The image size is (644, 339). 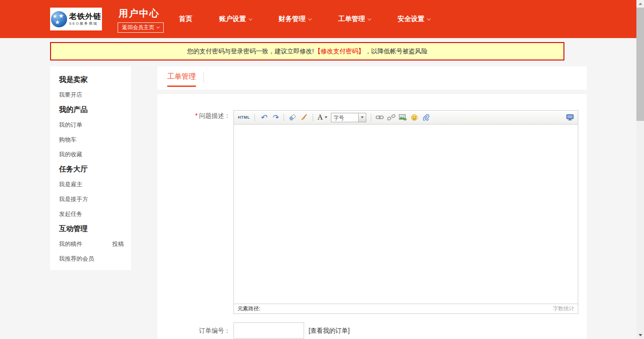 What do you see at coordinates (91, 140) in the screenshot?
I see `sidebar-item-cart: 购物车` at bounding box center [91, 140].